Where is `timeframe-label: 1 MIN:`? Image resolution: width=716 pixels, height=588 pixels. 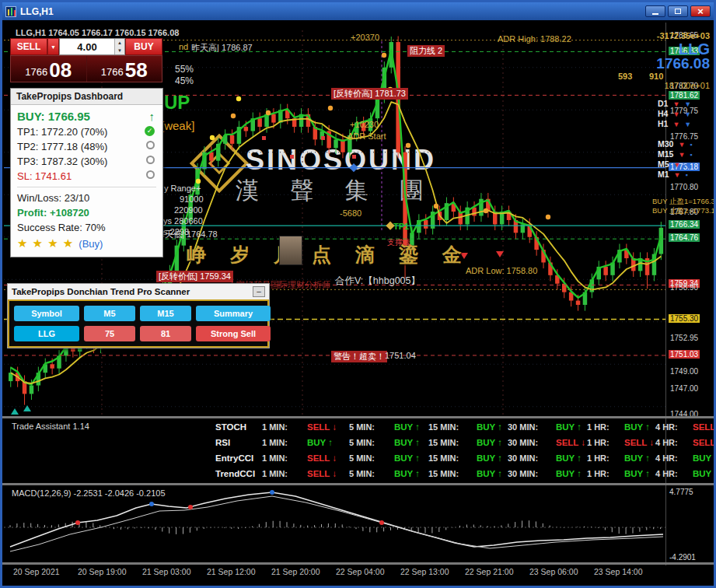
timeframe-label: 1 MIN: is located at coordinates (275, 458).